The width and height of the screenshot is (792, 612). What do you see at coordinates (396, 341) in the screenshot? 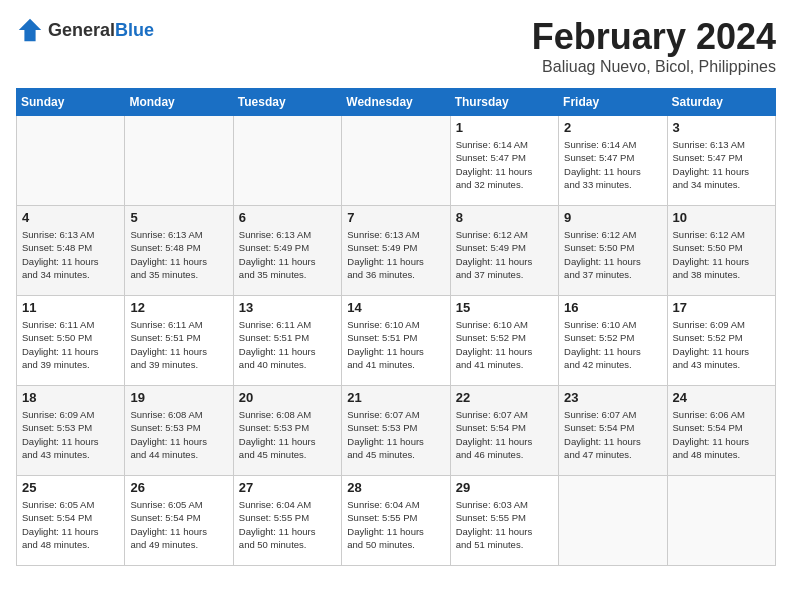
I see `calendar-cell: 14Sunrise: 6:10 AM Sunset: 5:51 PM Dayli…` at bounding box center [396, 341].